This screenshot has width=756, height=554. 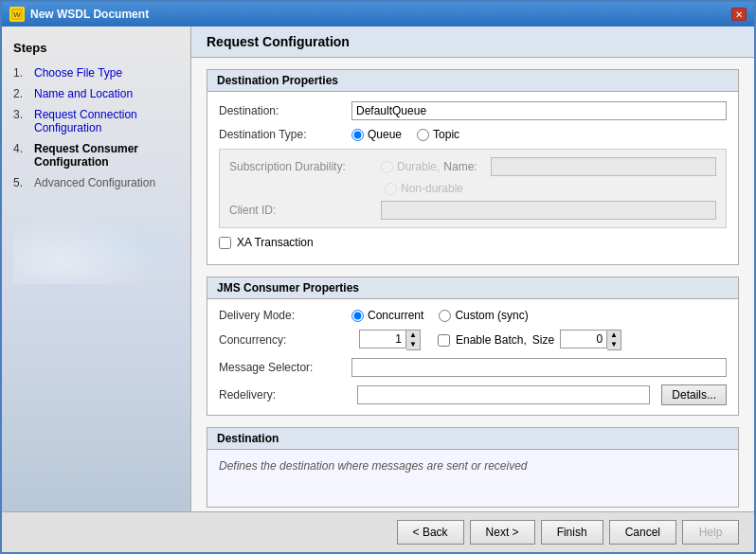 What do you see at coordinates (413, 335) in the screenshot?
I see `spinner-up: ▲` at bounding box center [413, 335].